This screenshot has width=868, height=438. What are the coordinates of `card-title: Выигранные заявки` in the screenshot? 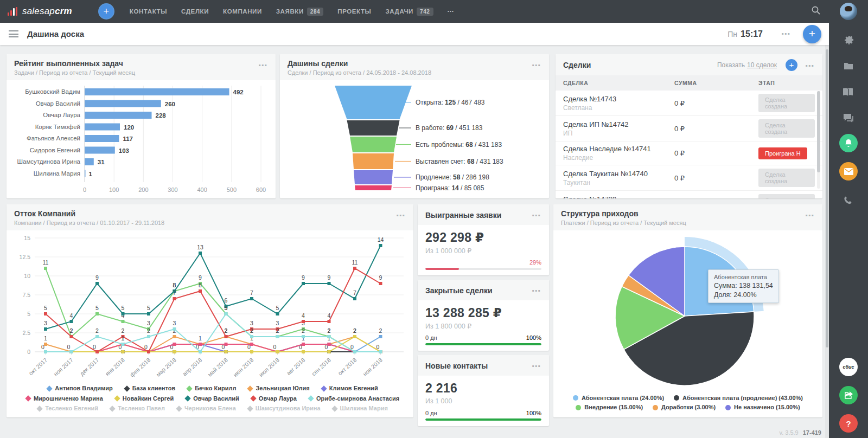 It's located at (463, 215).